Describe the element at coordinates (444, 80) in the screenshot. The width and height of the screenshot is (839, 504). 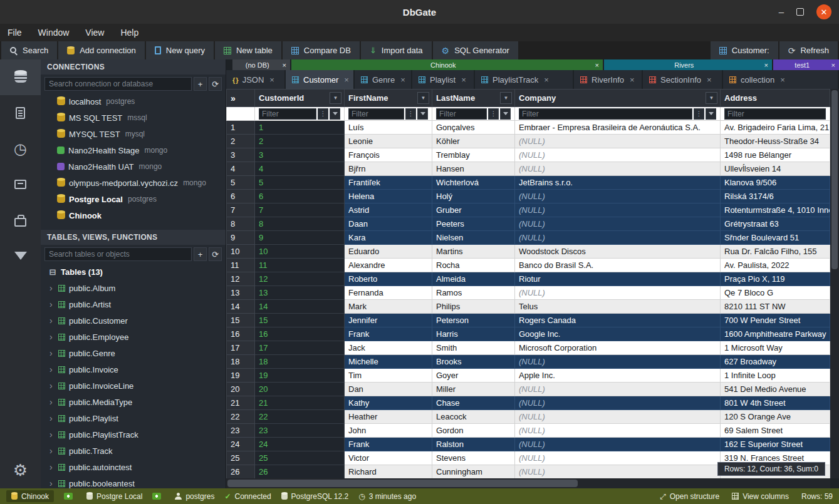
I see `file-tab: Playlist ×` at that location.